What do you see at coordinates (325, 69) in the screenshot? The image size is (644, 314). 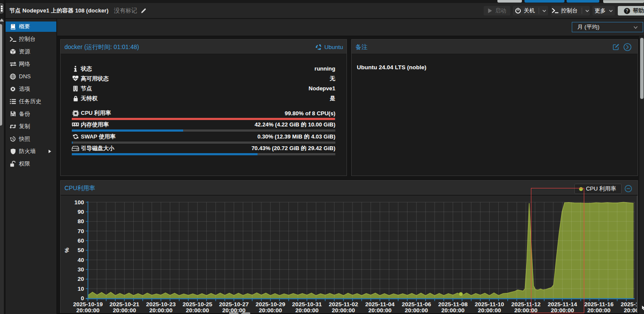 I see `status-row-value: running` at bounding box center [325, 69].